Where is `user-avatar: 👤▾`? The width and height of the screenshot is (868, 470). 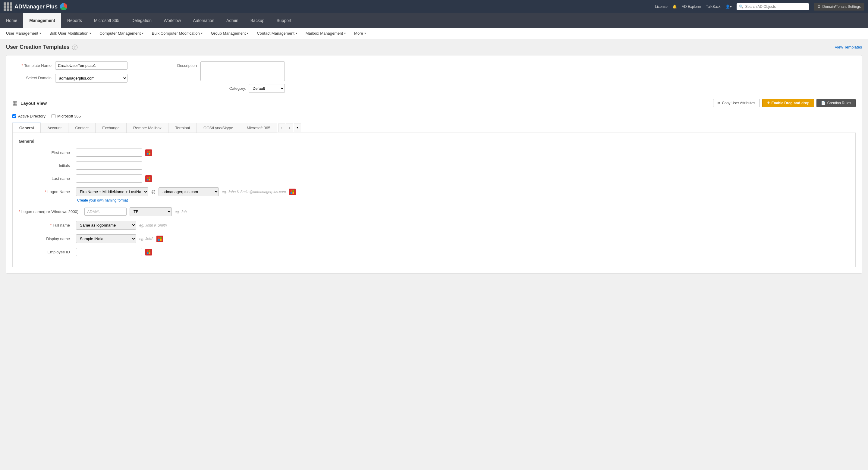
user-avatar: 👤▾ is located at coordinates (728, 7).